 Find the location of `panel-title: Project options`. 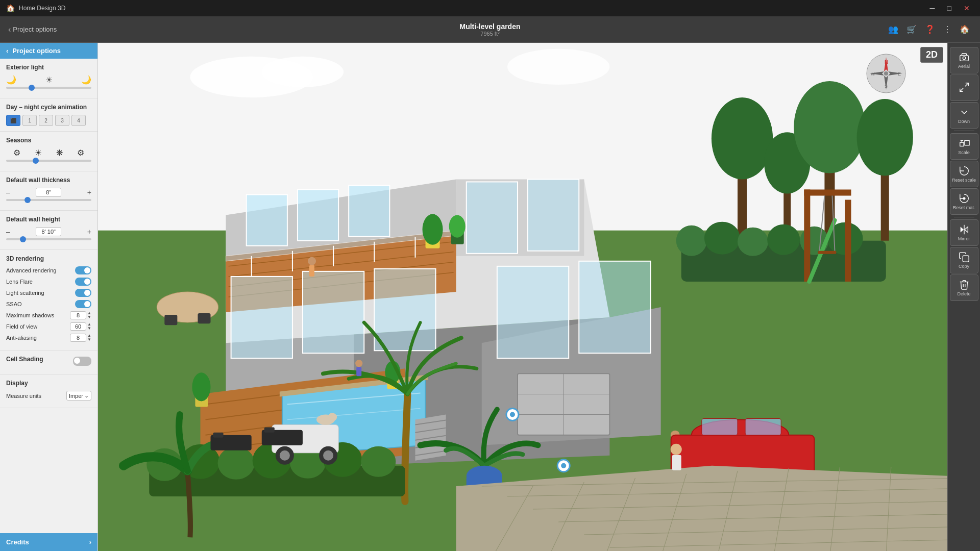

panel-title: Project options is located at coordinates (37, 51).